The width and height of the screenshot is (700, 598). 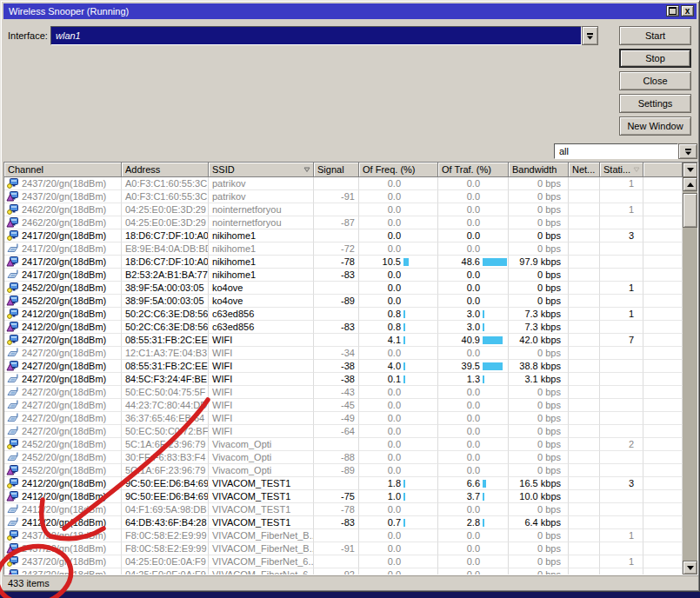 What do you see at coordinates (165, 367) in the screenshot?
I see `cell-address: 08:55:31:FB:2C:EE` at bounding box center [165, 367].